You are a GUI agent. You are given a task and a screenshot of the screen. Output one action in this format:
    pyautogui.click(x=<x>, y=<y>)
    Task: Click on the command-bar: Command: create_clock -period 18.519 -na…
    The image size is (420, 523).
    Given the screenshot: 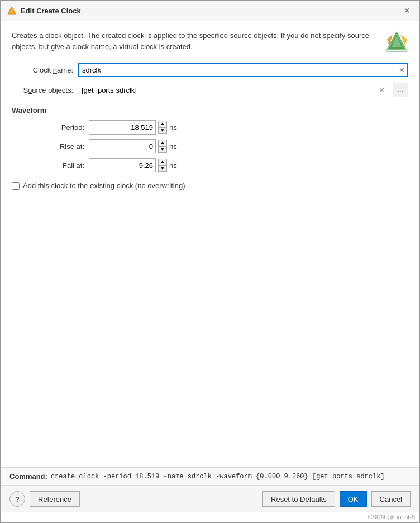 What is the action you would take?
    pyautogui.click(x=210, y=476)
    